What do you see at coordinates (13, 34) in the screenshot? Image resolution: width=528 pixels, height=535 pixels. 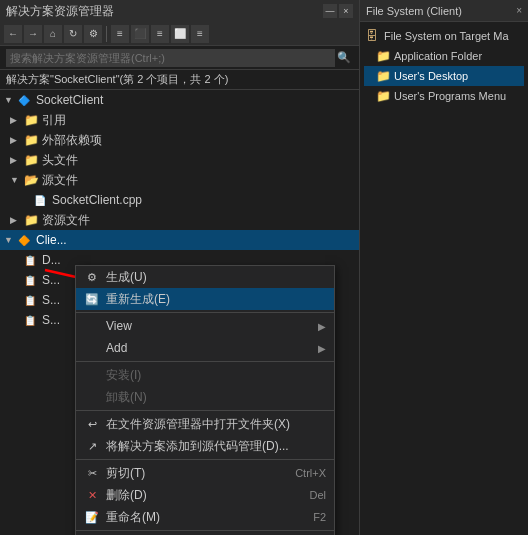 I see `nav-back-button: ←` at bounding box center [13, 34].